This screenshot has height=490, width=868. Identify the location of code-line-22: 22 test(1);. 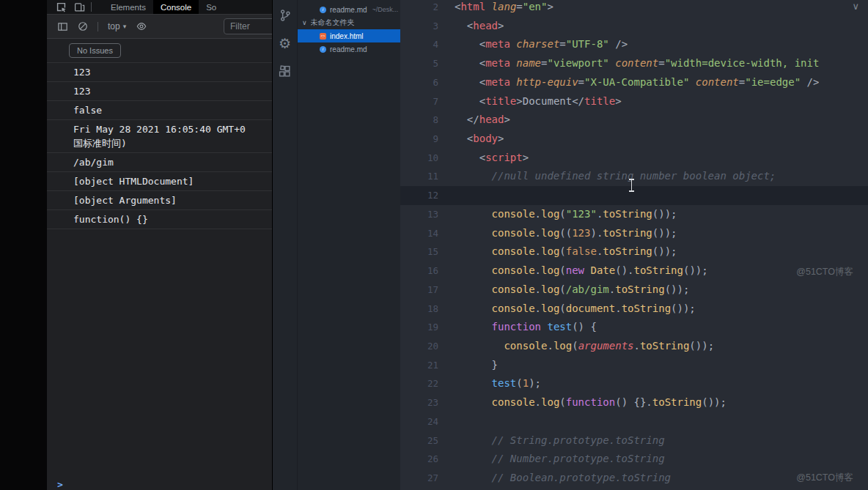
(634, 384).